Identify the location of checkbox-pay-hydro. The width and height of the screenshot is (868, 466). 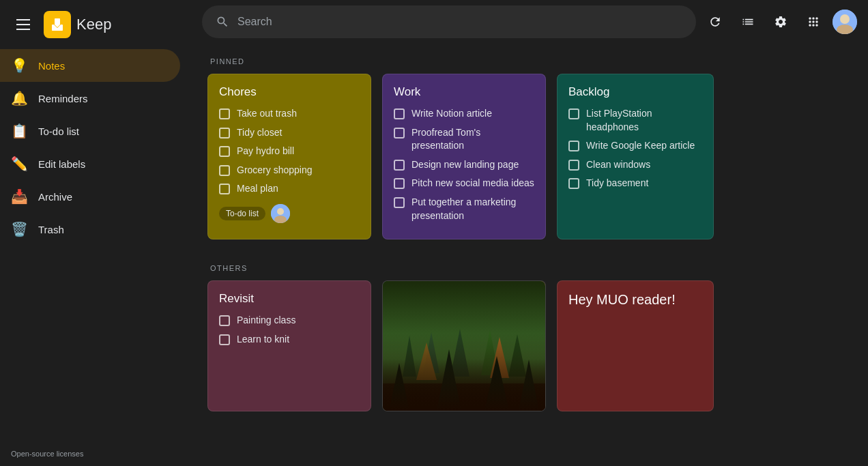
(225, 151).